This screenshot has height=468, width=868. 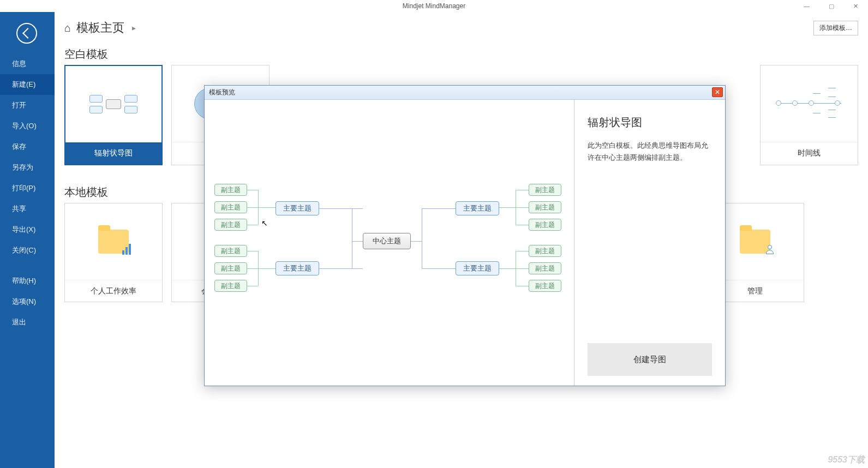 I want to click on template-card-timeline: 时间线, so click(x=809, y=115).